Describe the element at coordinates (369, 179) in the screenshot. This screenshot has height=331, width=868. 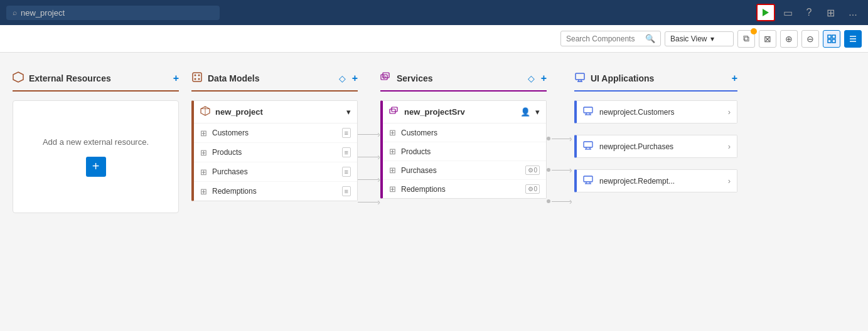
I see `connector-purchases: ›` at that location.